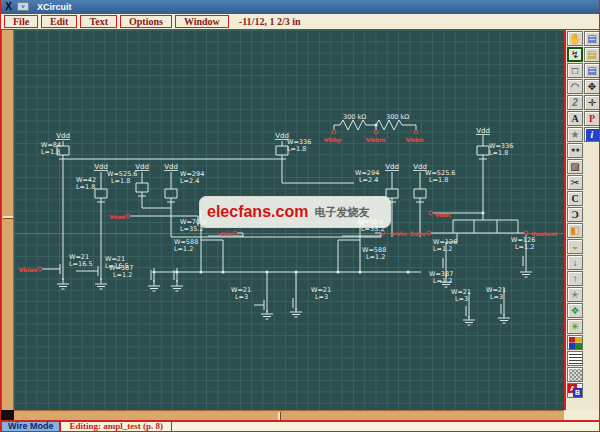 The width and height of the screenshot is (600, 432). What do you see at coordinates (592, 54) in the screenshot?
I see `page-catalog-icon: ▤` at bounding box center [592, 54].